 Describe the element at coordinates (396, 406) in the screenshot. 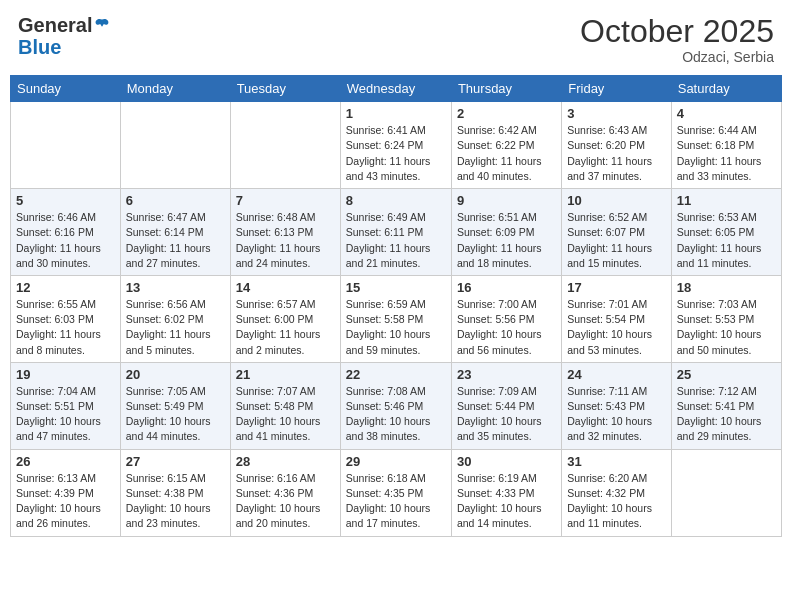

I see `calendar-cell: 22Sunrise: 7:08 AM Sunset: 5:46 PM Dayli…` at that location.